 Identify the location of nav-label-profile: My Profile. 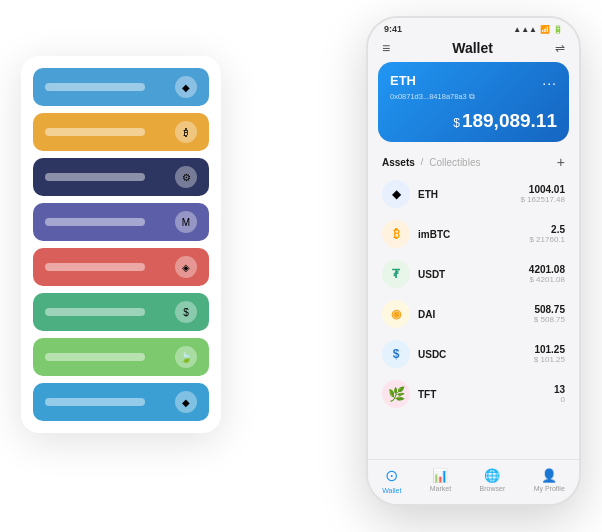
(550, 488).